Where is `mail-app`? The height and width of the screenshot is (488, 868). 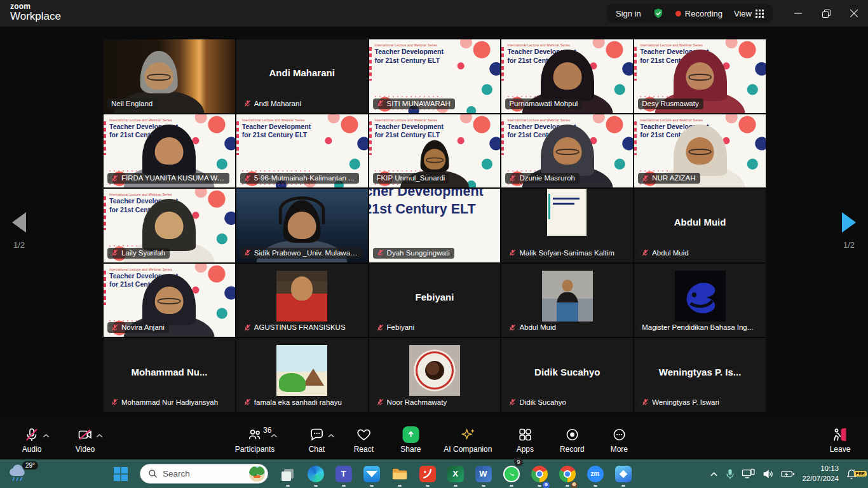
mail-app is located at coordinates (371, 474).